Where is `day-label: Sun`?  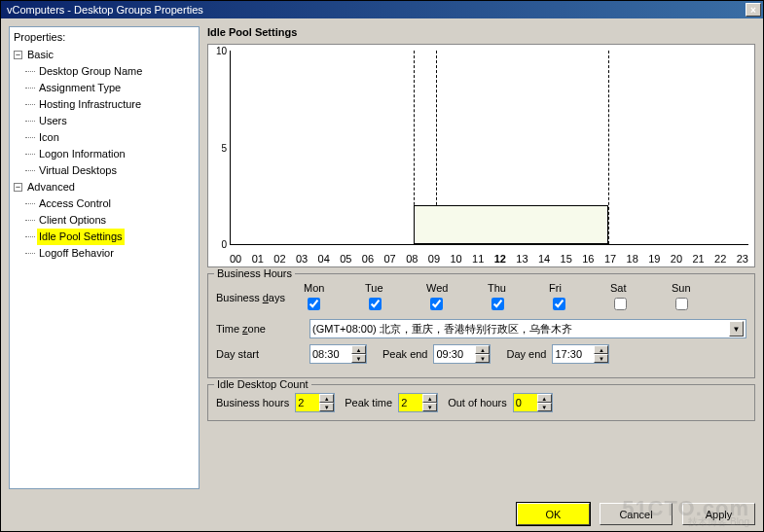
day-label: Sun is located at coordinates (703, 288).